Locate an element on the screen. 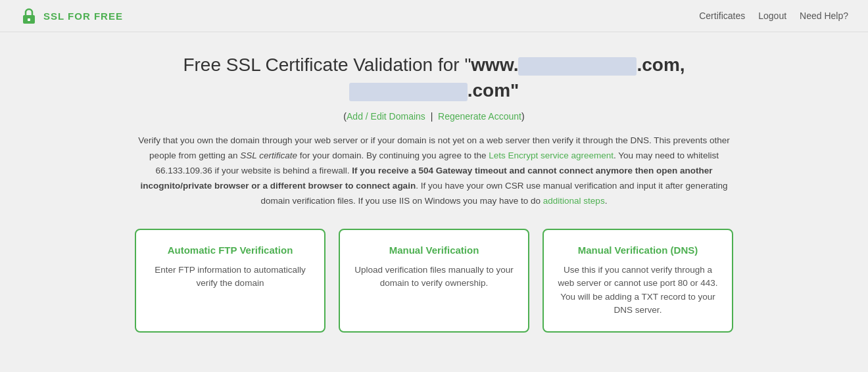 The width and height of the screenshot is (868, 372). automatic-ftp-desc: Enter FTP information to automatically v… is located at coordinates (230, 277).